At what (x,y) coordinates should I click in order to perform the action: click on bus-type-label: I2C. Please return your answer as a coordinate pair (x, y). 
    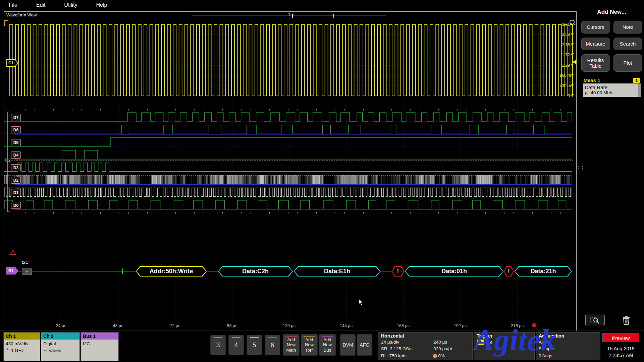
    Looking at the image, I should click on (25, 262).